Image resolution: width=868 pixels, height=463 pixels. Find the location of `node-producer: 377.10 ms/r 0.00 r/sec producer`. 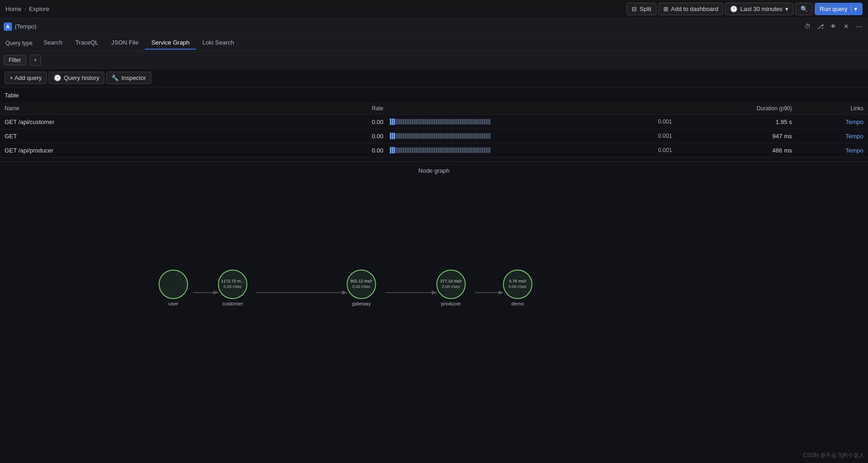

node-producer: 377.10 ms/r 0.00 r/sec producer is located at coordinates (451, 288).